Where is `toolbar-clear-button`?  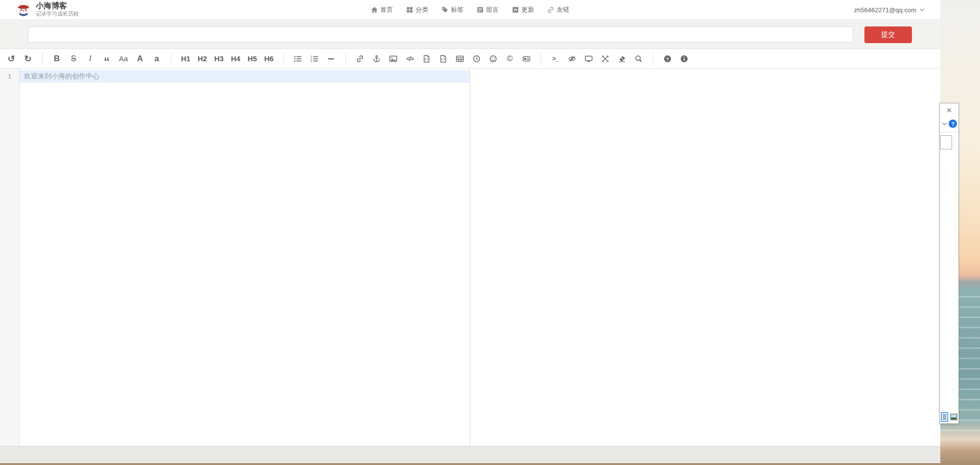
toolbar-clear-button is located at coordinates (622, 59).